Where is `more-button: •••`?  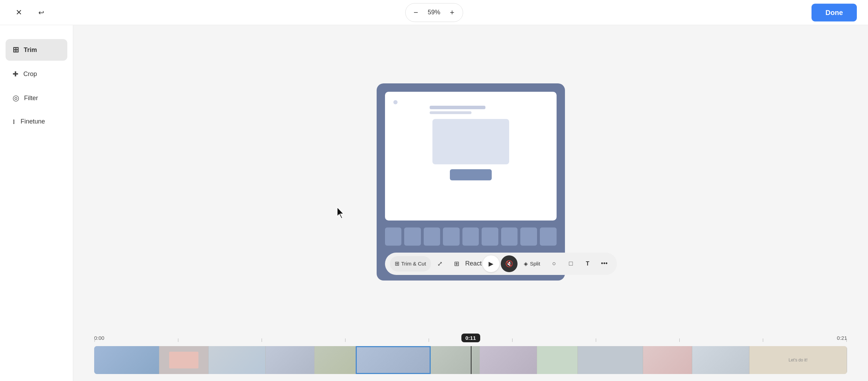 more-button: ••• is located at coordinates (604, 264).